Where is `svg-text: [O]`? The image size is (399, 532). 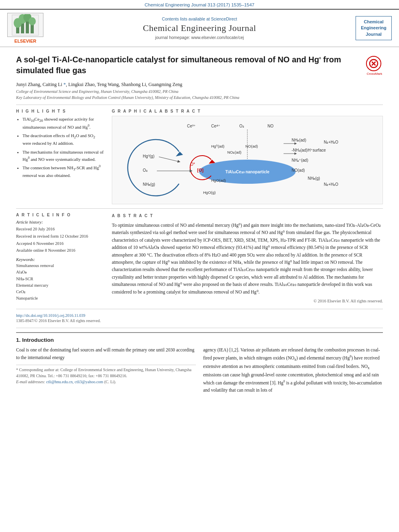 svg-text: [O] is located at coordinates (200, 170).